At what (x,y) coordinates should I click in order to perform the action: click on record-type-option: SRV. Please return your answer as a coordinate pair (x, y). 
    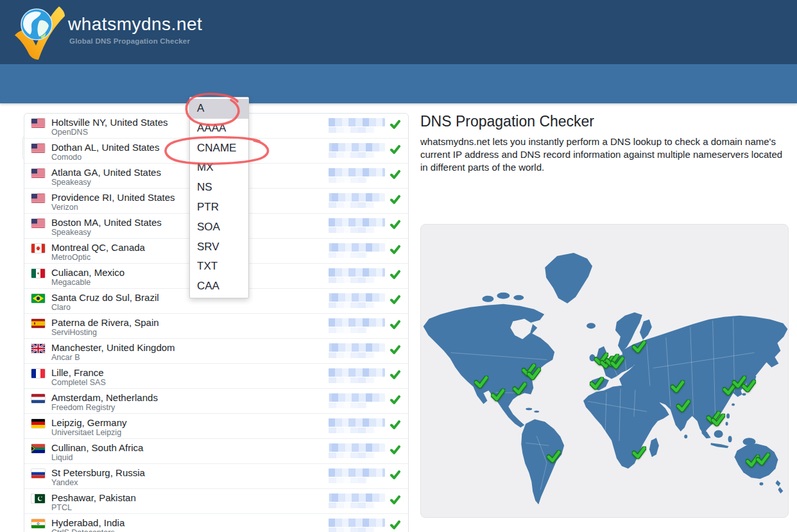
    Looking at the image, I should click on (219, 248).